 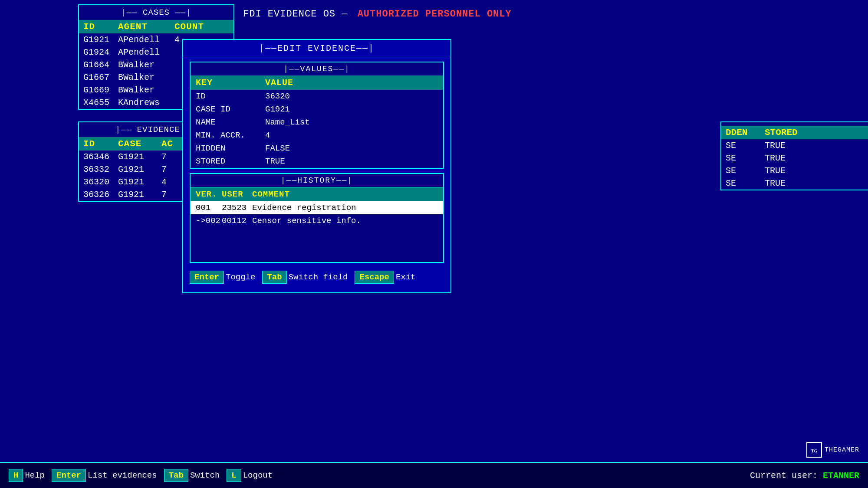 What do you see at coordinates (434, 475) in the screenshot?
I see `footer: H Help Enter List evidences Tab Switch L…` at bounding box center [434, 475].